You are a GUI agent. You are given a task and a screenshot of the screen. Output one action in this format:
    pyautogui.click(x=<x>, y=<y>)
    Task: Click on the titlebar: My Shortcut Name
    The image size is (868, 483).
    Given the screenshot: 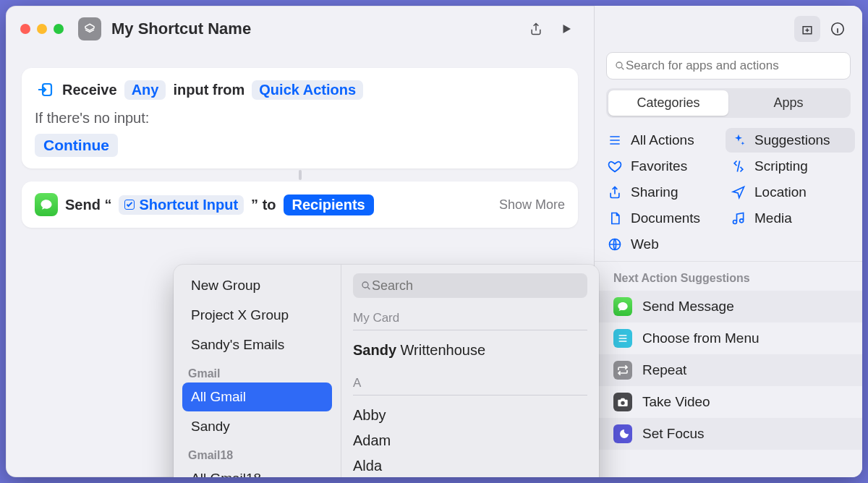 What is the action you would take?
    pyautogui.click(x=299, y=29)
    